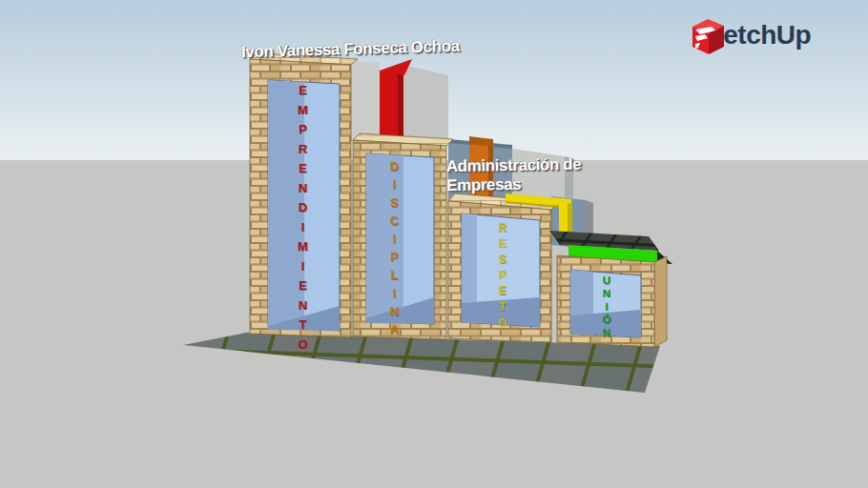 This screenshot has height=488, width=868. What do you see at coordinates (514, 166) in the screenshot?
I see `program-3d-text-line1: Administración de` at bounding box center [514, 166].